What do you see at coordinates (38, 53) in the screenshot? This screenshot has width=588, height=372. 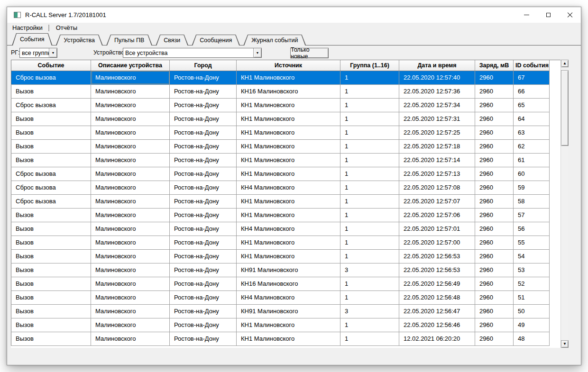 I see `group-filter-combobox: все группы ▼` at bounding box center [38, 53].